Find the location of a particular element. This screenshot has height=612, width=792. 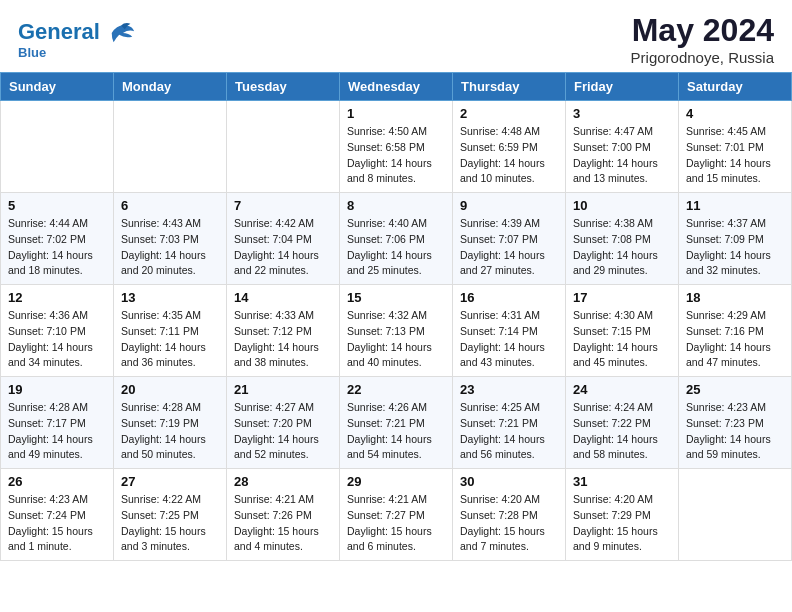

sunrise-text: Sunrise: 4:35 AM is located at coordinates (170, 316).